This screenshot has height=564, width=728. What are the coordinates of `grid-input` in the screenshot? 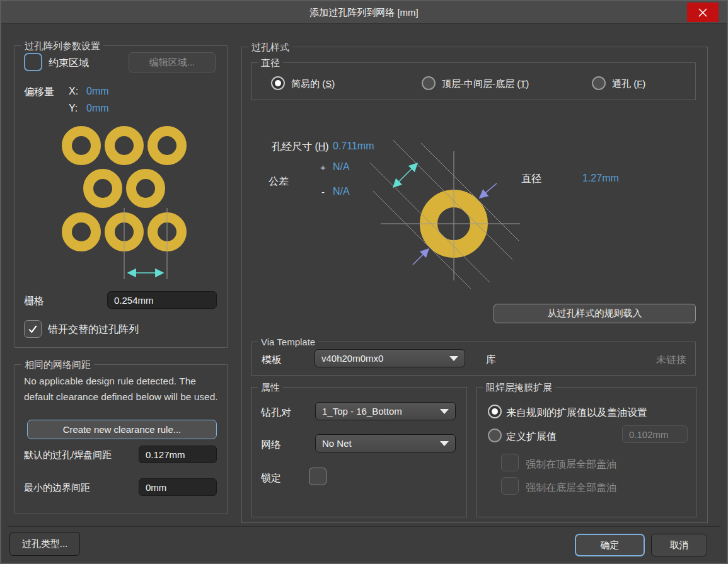 It's located at (162, 300).